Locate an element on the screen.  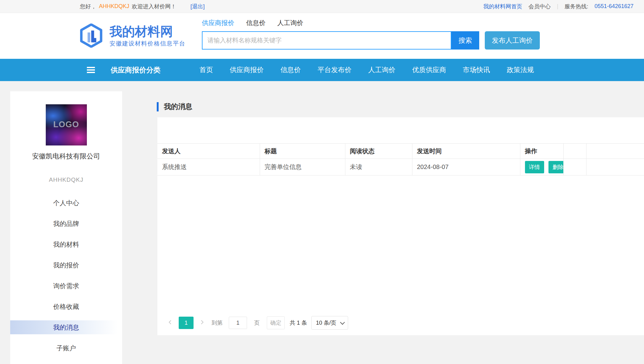
chevron-down-icon is located at coordinates (343, 322).